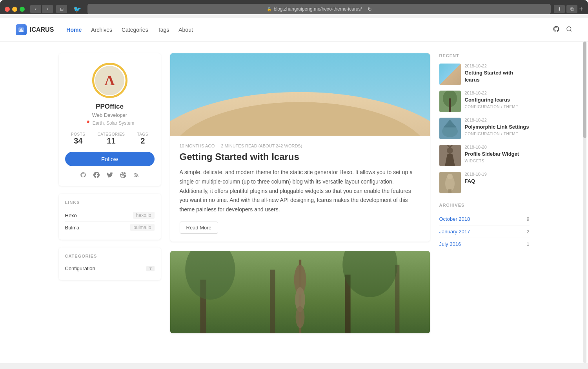 The height and width of the screenshot is (369, 588). Describe the element at coordinates (110, 115) in the screenshot. I see `profile-title: Web Developer` at that location.